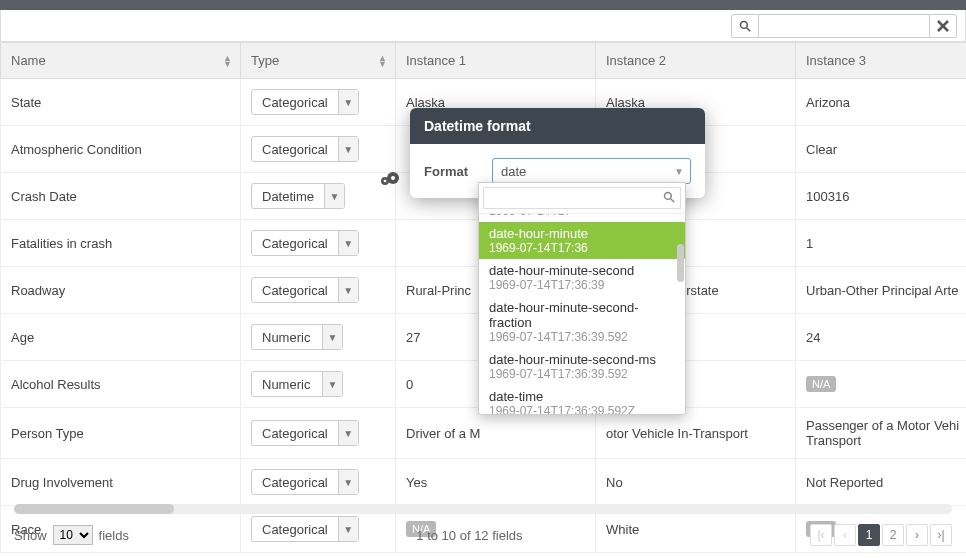  I want to click on cell-instance: 24, so click(882, 338).